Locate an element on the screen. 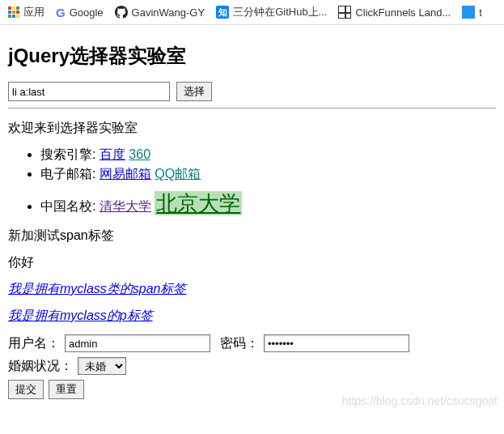 The height and width of the screenshot is (434, 504). username-label: 用户名： is located at coordinates (34, 343).